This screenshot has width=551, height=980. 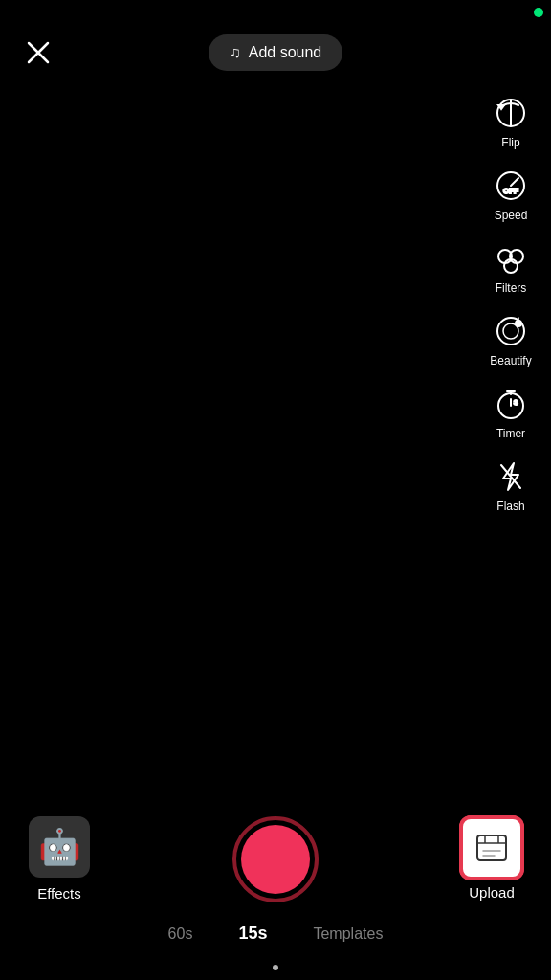 What do you see at coordinates (511, 477) in the screenshot?
I see `flash-icon` at bounding box center [511, 477].